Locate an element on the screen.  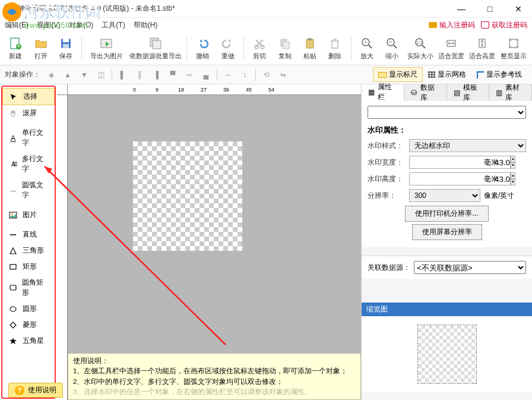
preview-header: 缩览图 is located at coordinates (446, 309).